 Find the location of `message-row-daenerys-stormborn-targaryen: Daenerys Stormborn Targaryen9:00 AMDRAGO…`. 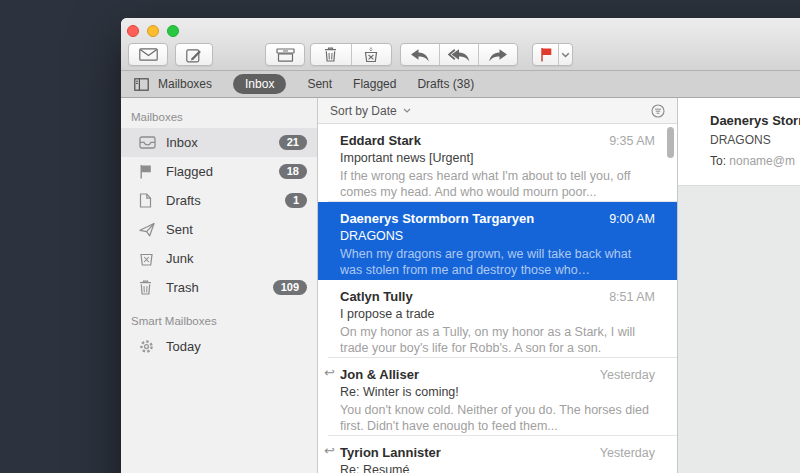

message-row-daenerys-stormborn-targaryen: Daenerys Stormborn Targaryen9:00 AMDRAGO… is located at coordinates (498, 241).